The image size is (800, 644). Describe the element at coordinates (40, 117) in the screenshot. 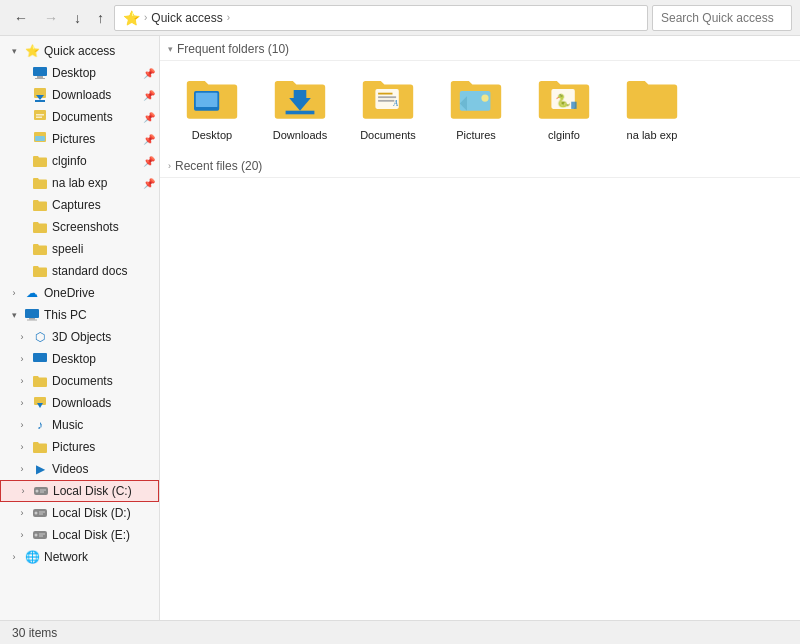

I see `documents-icon` at that location.